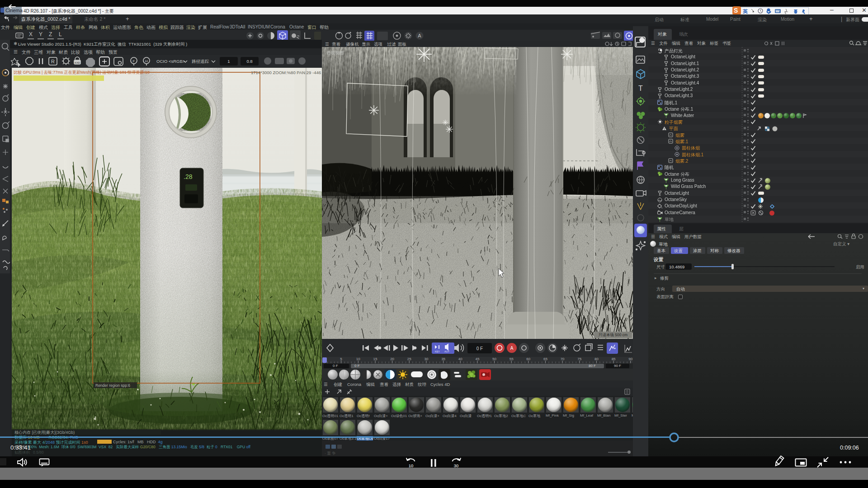 The image size is (868, 488). Describe the element at coordinates (614, 359) in the screenshot. I see `svg-text: 85` at that location.